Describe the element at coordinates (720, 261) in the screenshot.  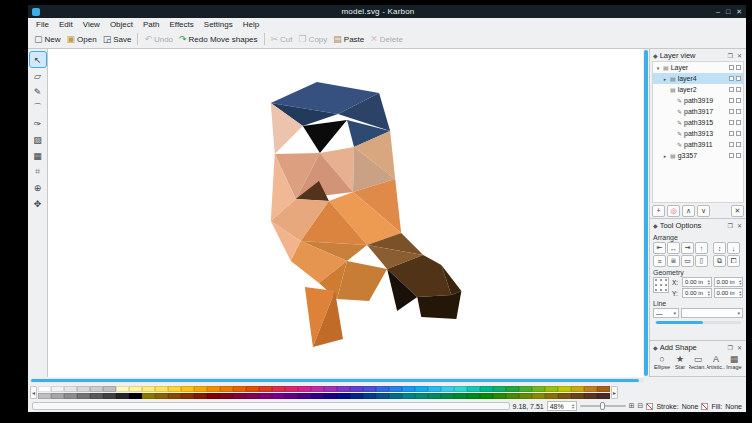
I see `group-button: ⧉` at that location.